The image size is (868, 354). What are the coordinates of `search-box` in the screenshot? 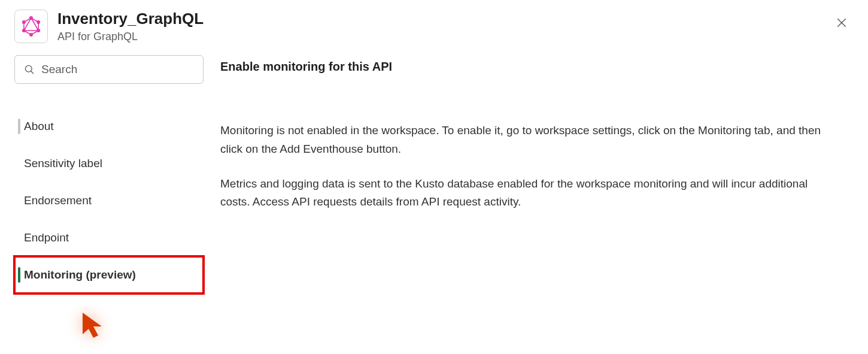 It's located at (109, 69).